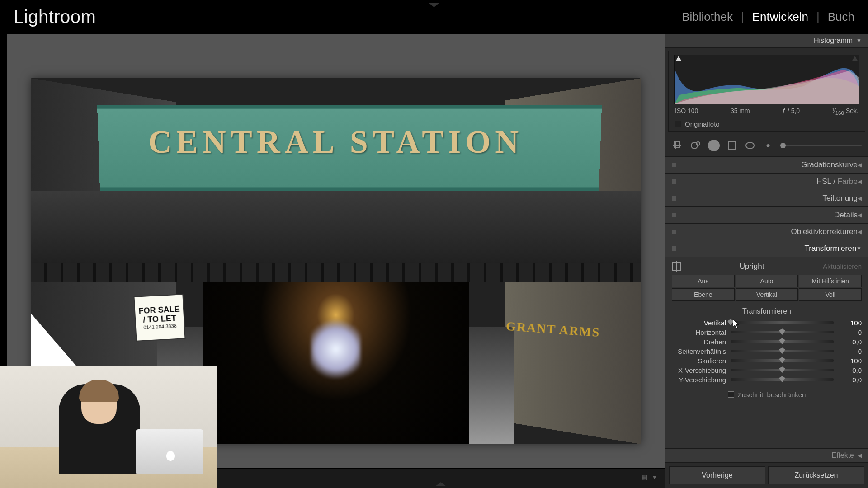 The image size is (868, 488). What do you see at coordinates (703, 295) in the screenshot?
I see `upright-level-button: Ebene` at bounding box center [703, 295].